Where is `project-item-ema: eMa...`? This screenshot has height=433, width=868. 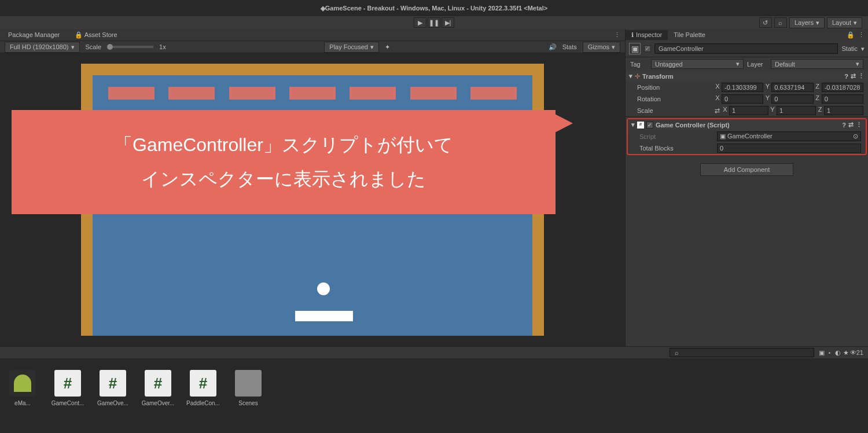
project-item-ema: eMa... is located at coordinates (23, 388).